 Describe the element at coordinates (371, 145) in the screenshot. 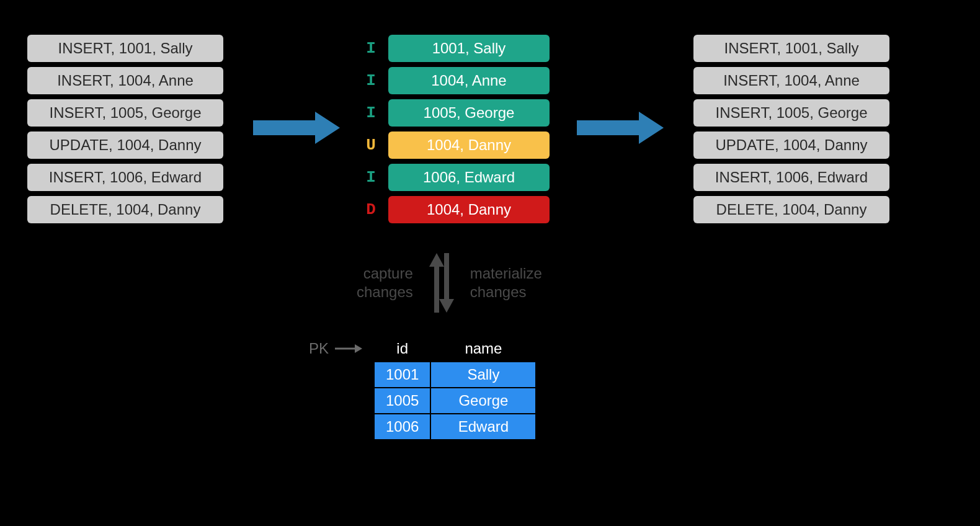

I see `op-letter-update: U` at that location.